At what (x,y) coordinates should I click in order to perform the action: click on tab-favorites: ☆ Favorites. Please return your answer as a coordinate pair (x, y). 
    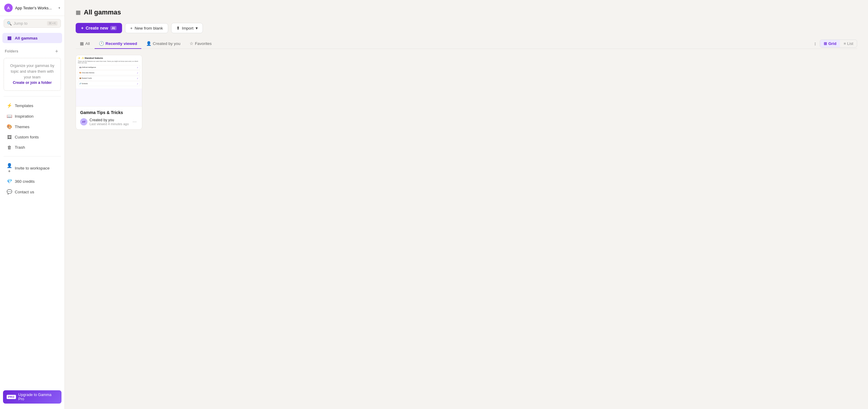
    Looking at the image, I should click on (201, 44).